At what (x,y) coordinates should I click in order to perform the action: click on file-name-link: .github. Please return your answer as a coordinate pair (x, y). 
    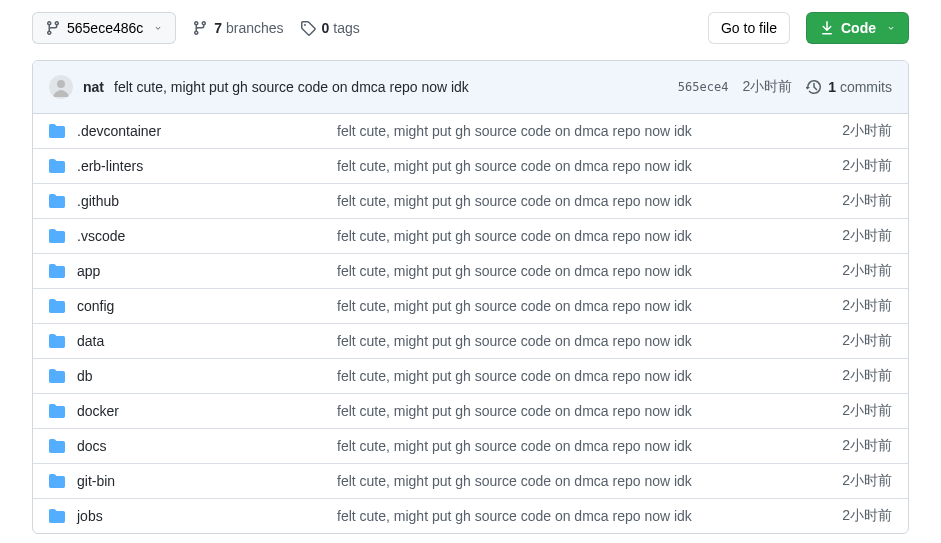
    Looking at the image, I should click on (98, 201).